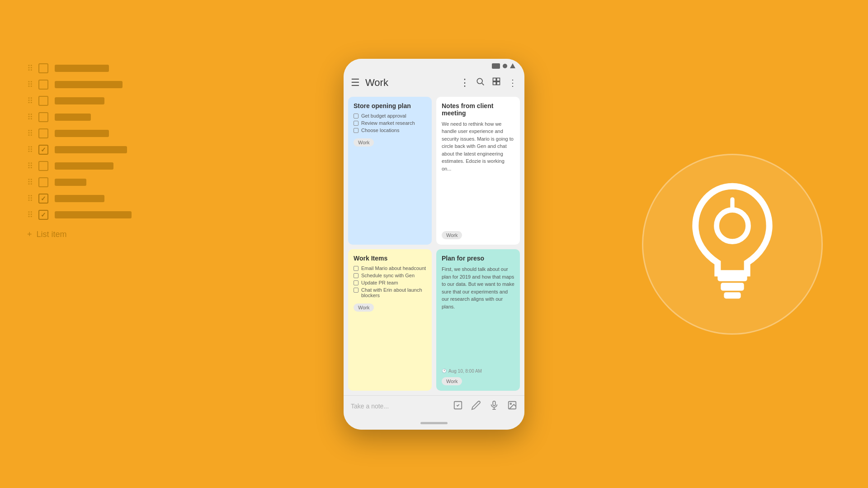  What do you see at coordinates (478, 171) in the screenshot?
I see `note-client-meeting: Notes from client meeting We need to ret…` at bounding box center [478, 171].